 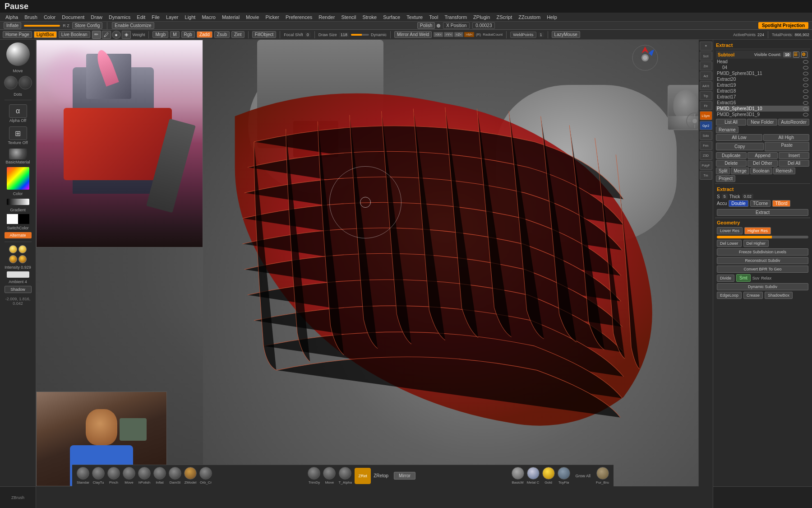 I want to click on nav-scroll-btn: Scrl, so click(x=706, y=56).